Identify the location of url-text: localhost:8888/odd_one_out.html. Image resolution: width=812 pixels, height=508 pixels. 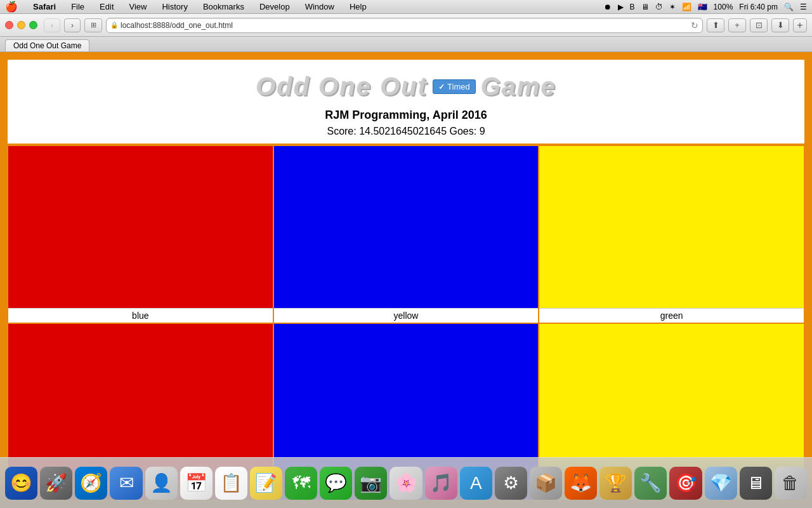
(405, 25).